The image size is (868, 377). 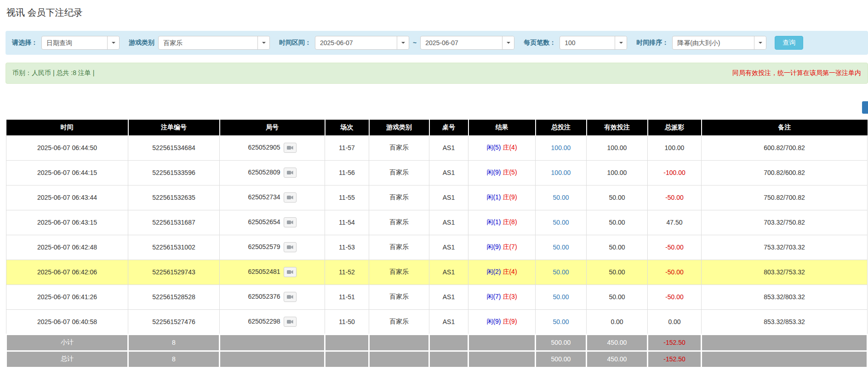 What do you see at coordinates (347, 247) in the screenshot?
I see `cell-session: 11-53` at bounding box center [347, 247].